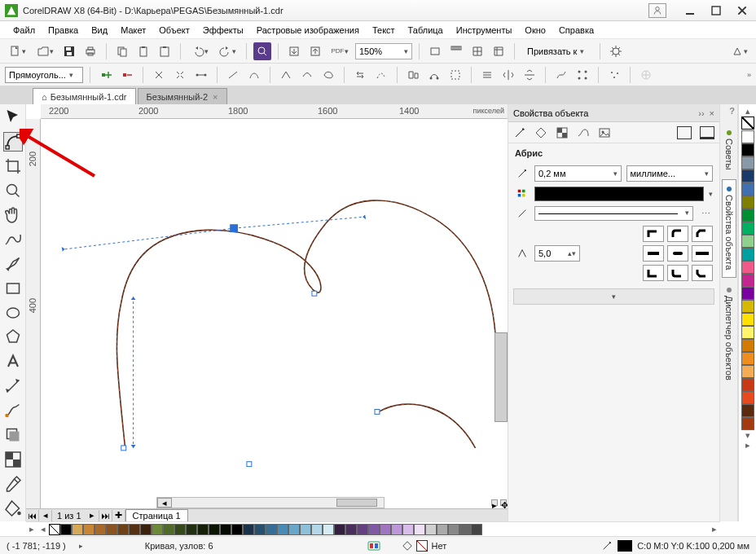 The image size is (756, 554). I want to click on overflow-icon: », so click(749, 75).